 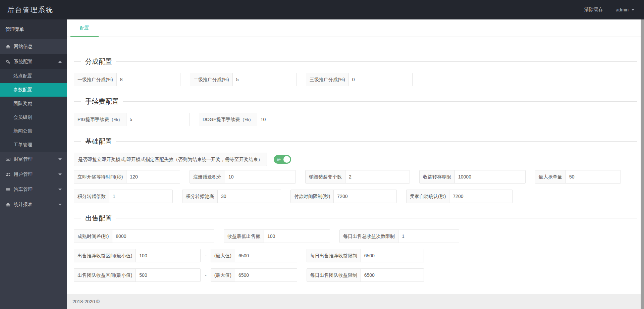 I want to click on sidebar-menu-title: 管理菜单, so click(x=34, y=29).